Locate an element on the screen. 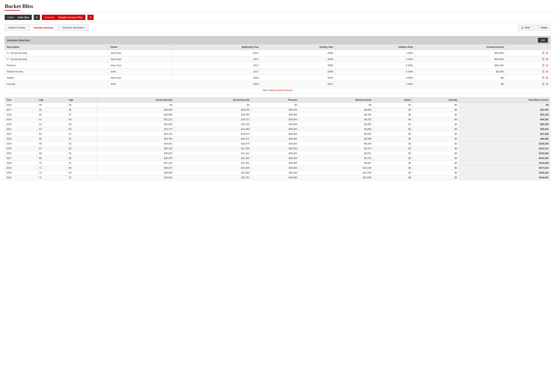 The image size is (555, 392). income-actions: ☰ ⊖ is located at coordinates (528, 78).